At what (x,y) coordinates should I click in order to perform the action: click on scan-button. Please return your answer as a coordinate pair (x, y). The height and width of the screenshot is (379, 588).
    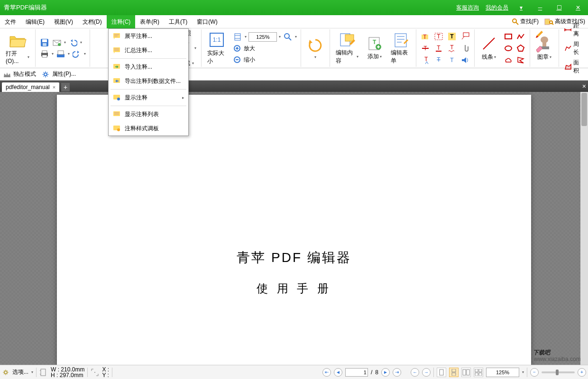
    Looking at the image, I should click on (61, 54).